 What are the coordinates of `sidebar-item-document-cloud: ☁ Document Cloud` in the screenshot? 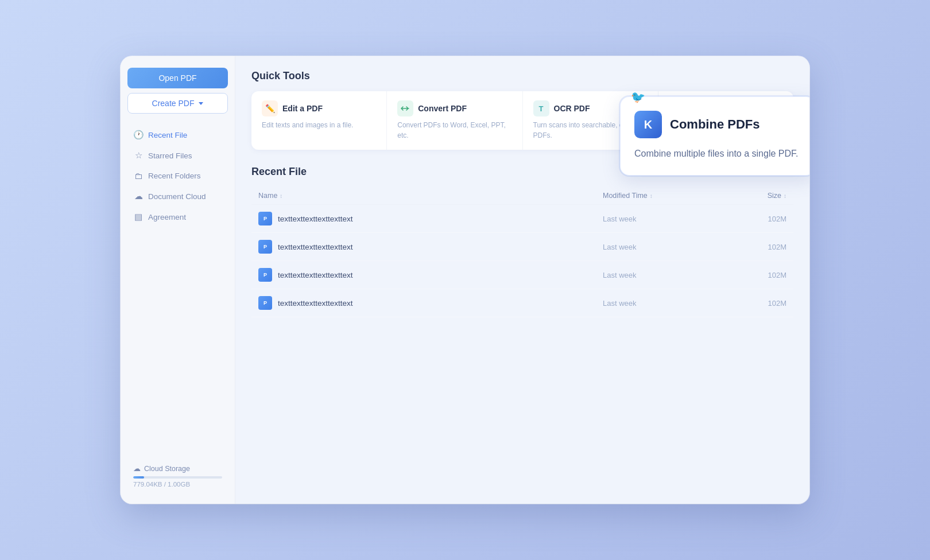 It's located at (178, 196).